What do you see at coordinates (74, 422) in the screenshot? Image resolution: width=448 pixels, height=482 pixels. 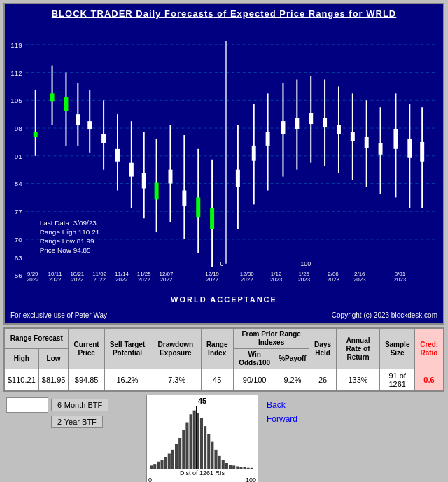 I see `btf-row-2: 2-Year BTF` at bounding box center [74, 422].